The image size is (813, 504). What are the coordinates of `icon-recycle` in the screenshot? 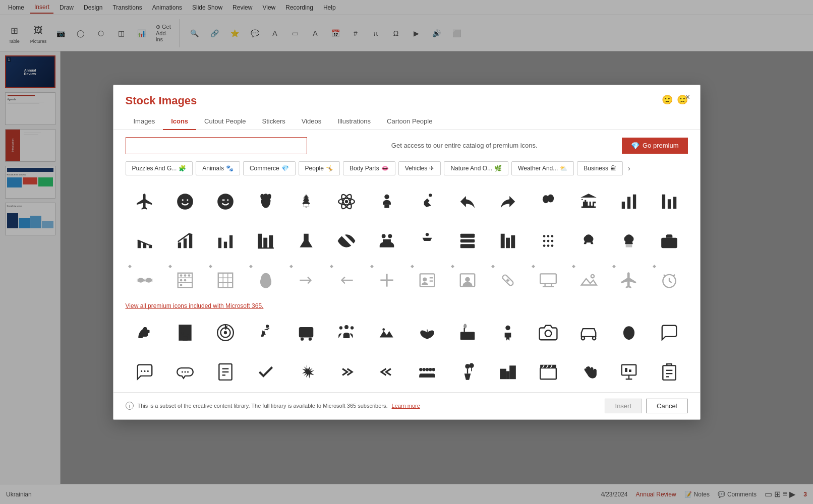 It's located at (306, 202).